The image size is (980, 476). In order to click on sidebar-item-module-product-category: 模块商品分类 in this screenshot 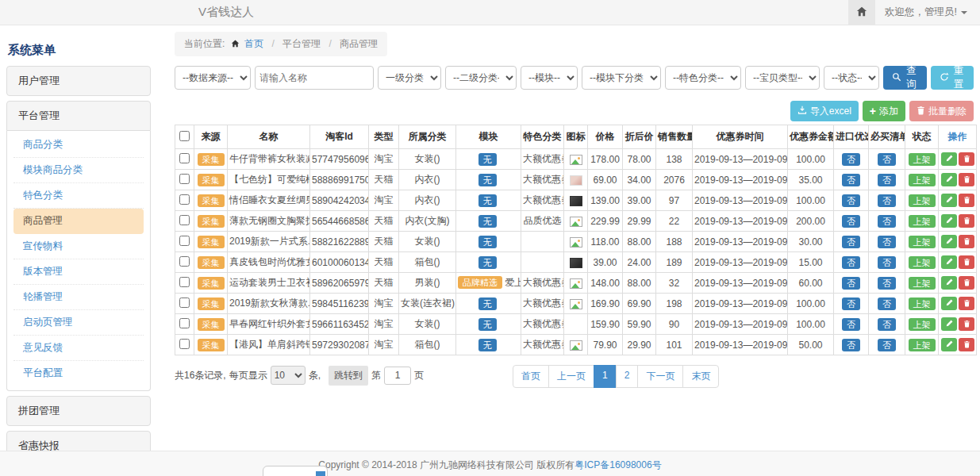, I will do `click(79, 171)`.